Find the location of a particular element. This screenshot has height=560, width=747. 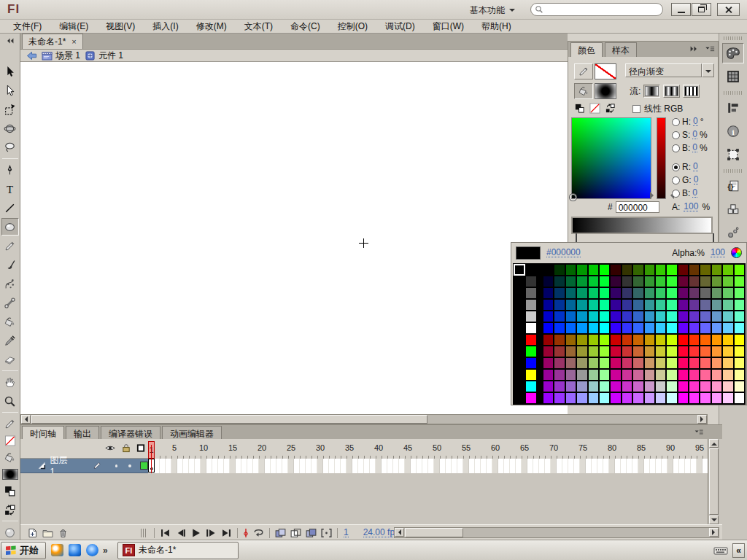

tray-collapse-button: « is located at coordinates (738, 551).